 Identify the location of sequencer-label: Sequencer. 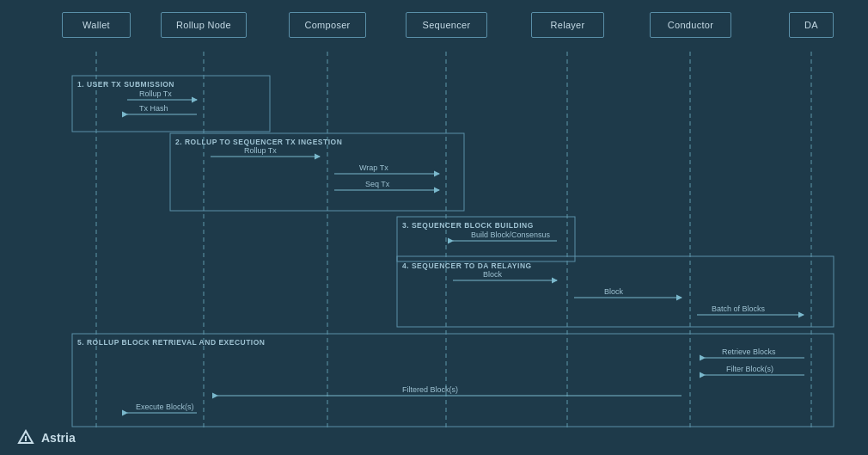
(447, 25).